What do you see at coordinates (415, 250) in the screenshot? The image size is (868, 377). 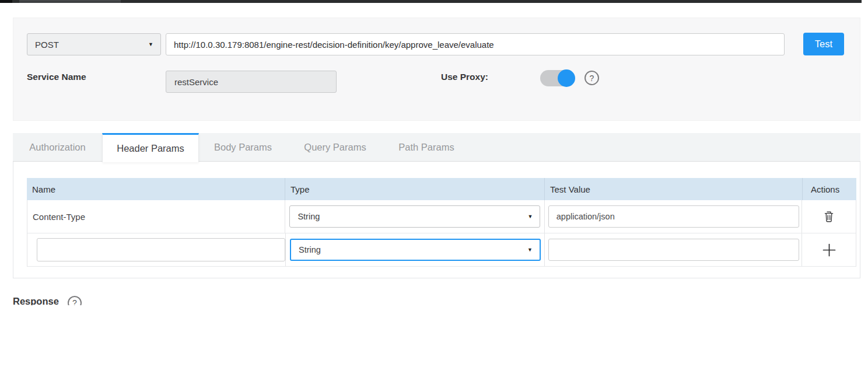 I see `param-type-select-focused: String ▼` at bounding box center [415, 250].